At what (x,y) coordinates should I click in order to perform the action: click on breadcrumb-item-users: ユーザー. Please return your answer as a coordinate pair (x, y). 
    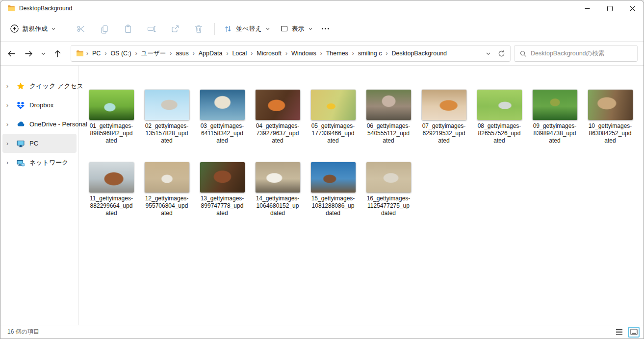
    Looking at the image, I should click on (154, 54).